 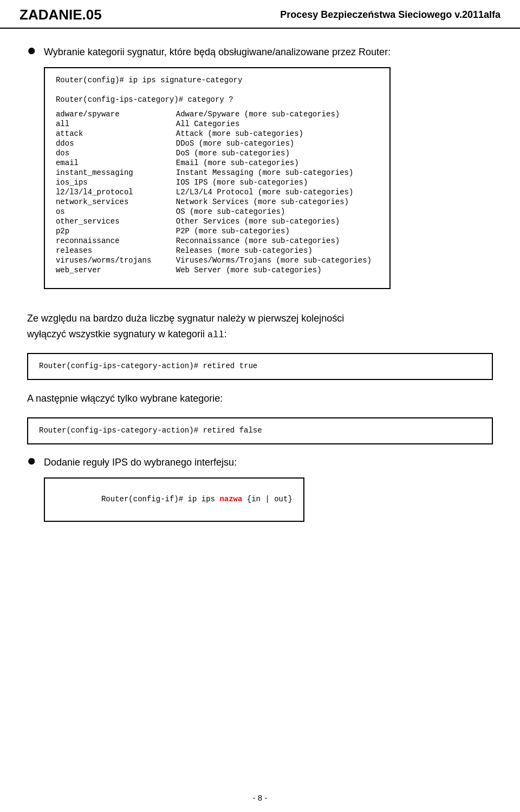 What do you see at coordinates (116, 221) in the screenshot?
I see `category-key: other_services` at bounding box center [116, 221].